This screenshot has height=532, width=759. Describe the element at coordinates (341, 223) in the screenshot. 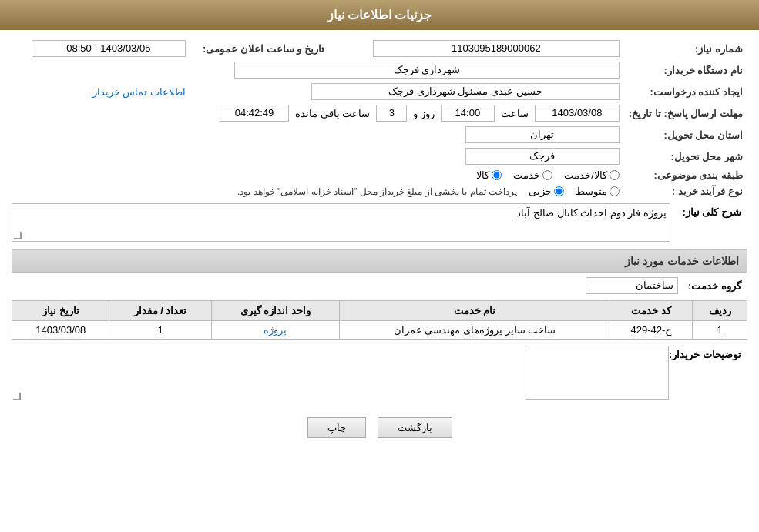

I see `general-desc-box: پروژه فاز دوم احداث کانال صالح آباد` at that location.